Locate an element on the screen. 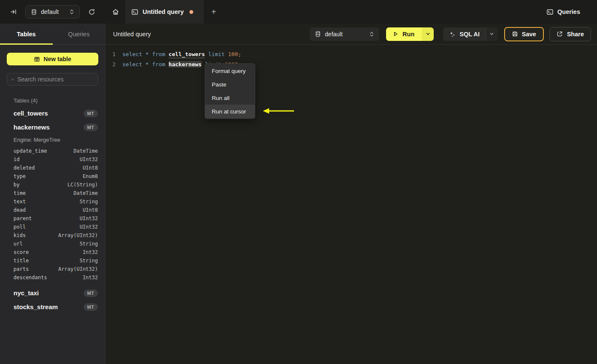 This screenshot has height=364, width=597. code-line-1: 1select * from cell_towers limit 100; is located at coordinates (351, 54).